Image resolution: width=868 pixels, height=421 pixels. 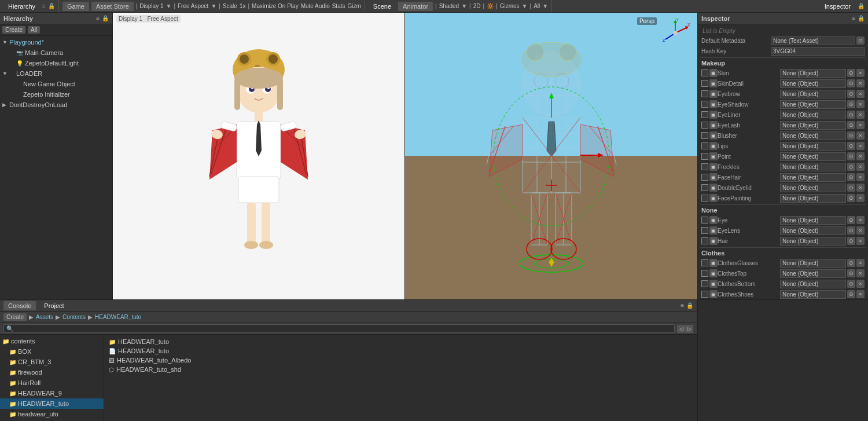 What do you see at coordinates (681, 329) in the screenshot?
I see `search-btn1: ◁` at bounding box center [681, 329].